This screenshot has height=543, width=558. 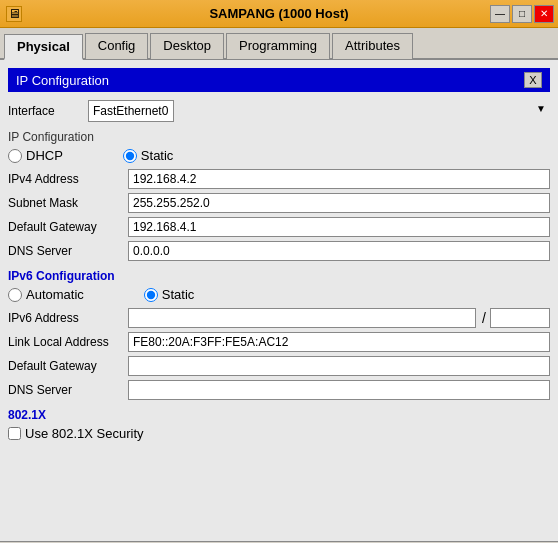 I want to click on ipv6-slash: /, so click(x=484, y=318).